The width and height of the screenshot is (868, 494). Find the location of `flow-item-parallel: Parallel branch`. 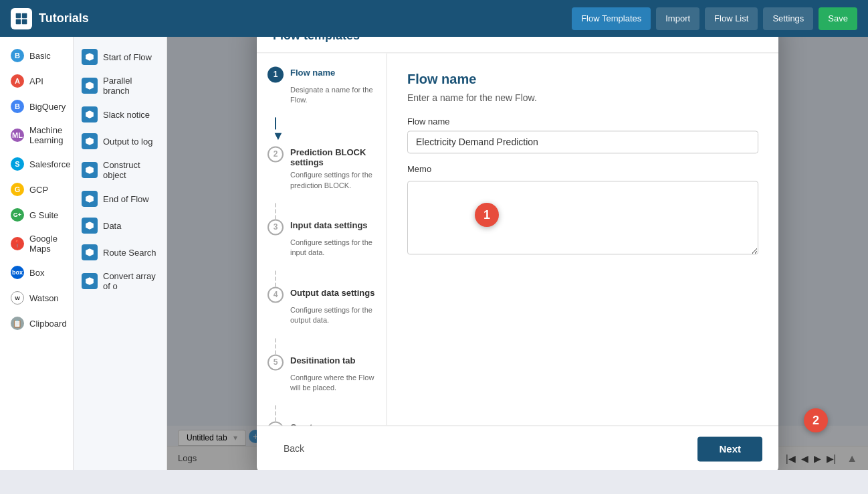

flow-item-parallel: Parallel branch is located at coordinates (120, 86).